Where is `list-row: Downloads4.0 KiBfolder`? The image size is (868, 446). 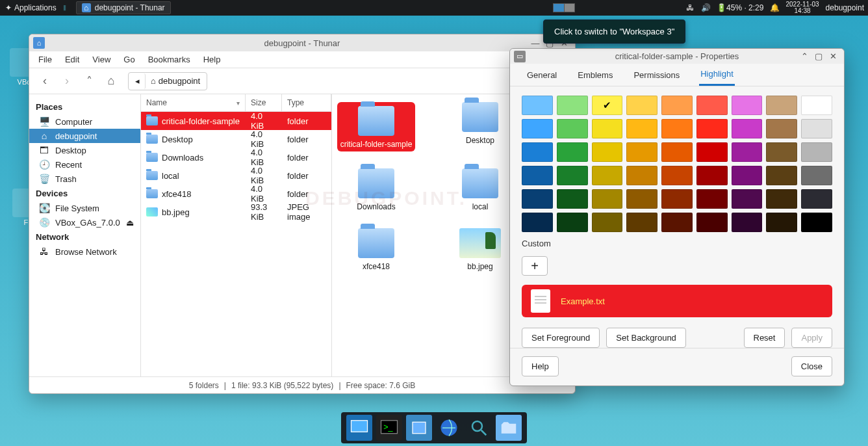 list-row: Downloads4.0 KiBfolder is located at coordinates (236, 157).